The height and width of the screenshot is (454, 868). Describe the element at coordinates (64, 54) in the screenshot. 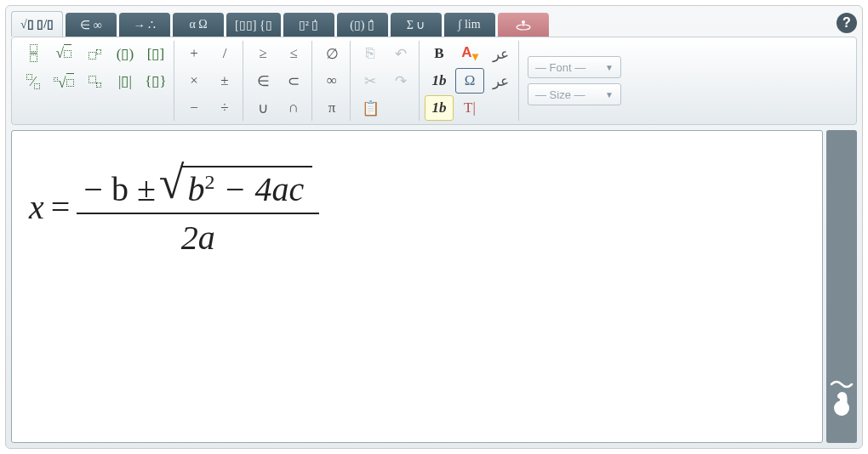

I see `sqrt-icon: √` at that location.